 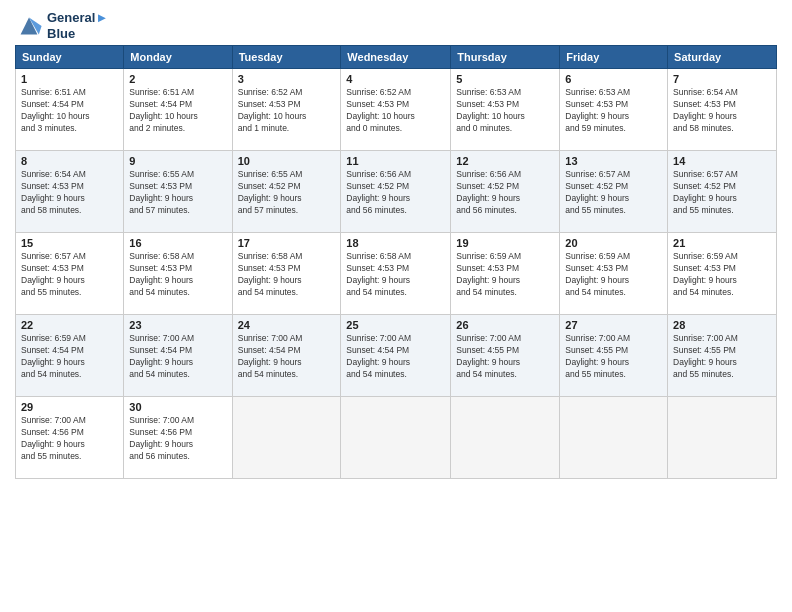 What do you see at coordinates (70, 161) in the screenshot?
I see `day-number: 8` at bounding box center [70, 161].